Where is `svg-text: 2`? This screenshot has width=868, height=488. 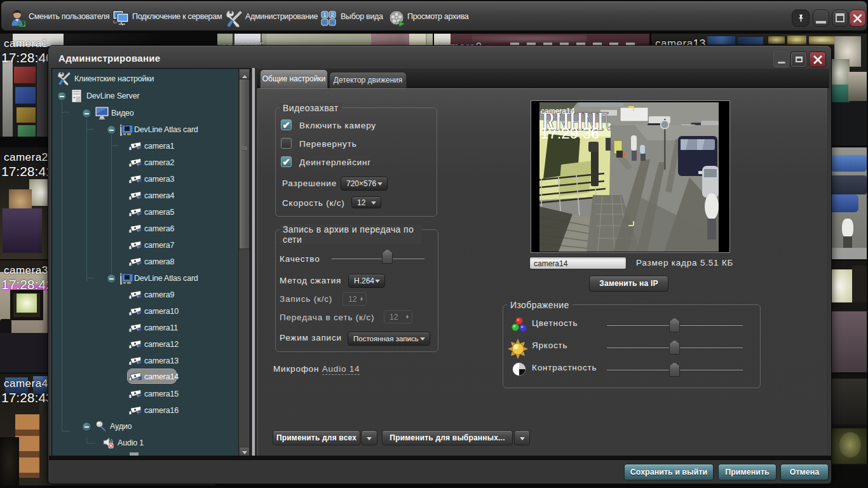 svg-text: 2 is located at coordinates (332, 15).